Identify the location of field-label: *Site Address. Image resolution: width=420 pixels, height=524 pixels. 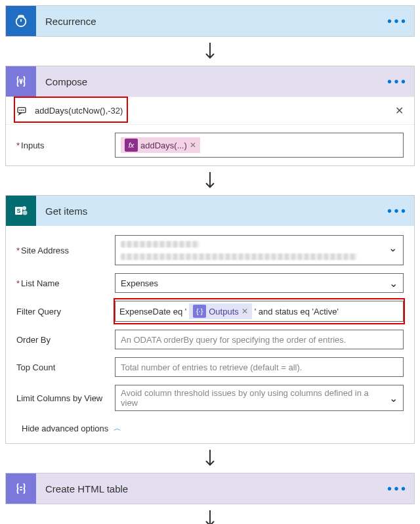
(66, 250).